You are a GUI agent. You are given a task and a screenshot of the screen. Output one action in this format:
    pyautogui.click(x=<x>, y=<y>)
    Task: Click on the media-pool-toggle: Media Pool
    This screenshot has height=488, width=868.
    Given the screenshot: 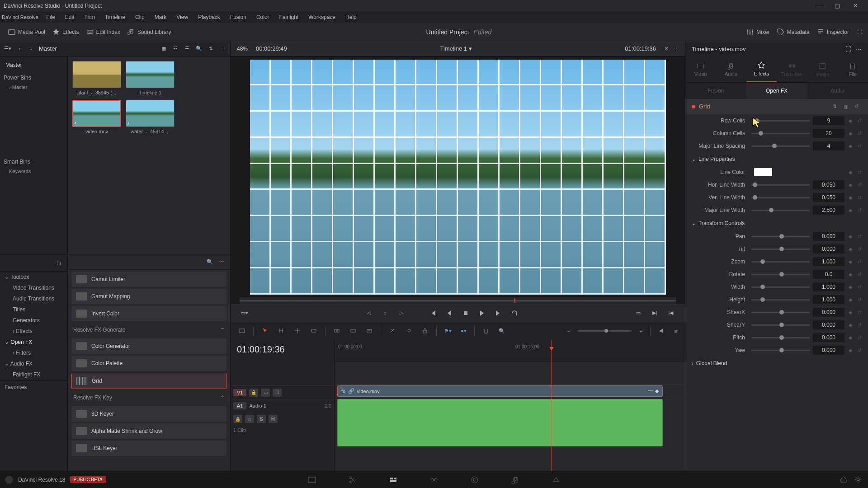 What is the action you would take?
    pyautogui.click(x=27, y=32)
    